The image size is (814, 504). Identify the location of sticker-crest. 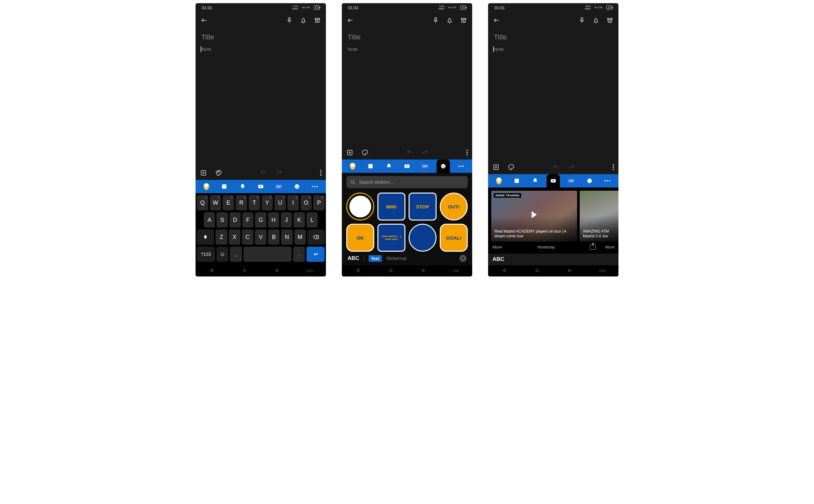
(360, 207).